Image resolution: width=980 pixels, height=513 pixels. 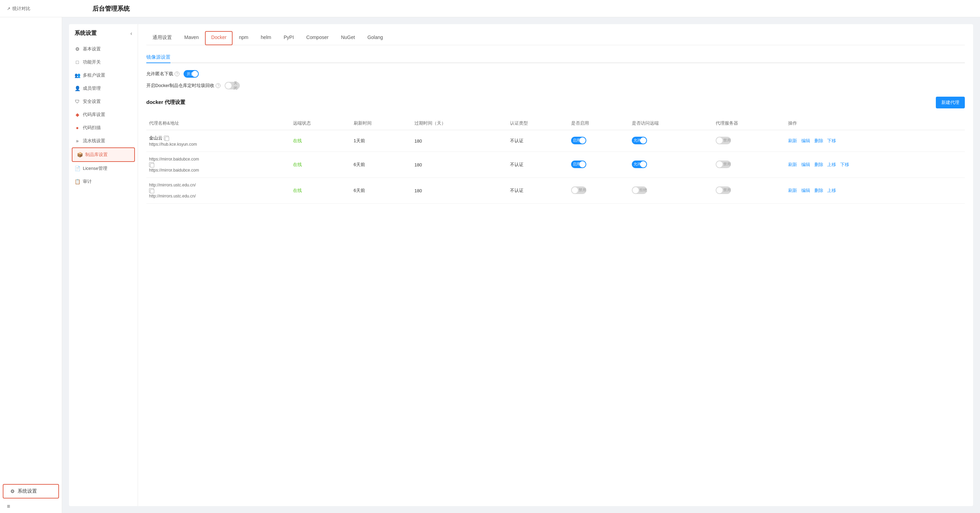 What do you see at coordinates (950, 103) in the screenshot?
I see `new-proxy-button: 新建代理` at bounding box center [950, 103].